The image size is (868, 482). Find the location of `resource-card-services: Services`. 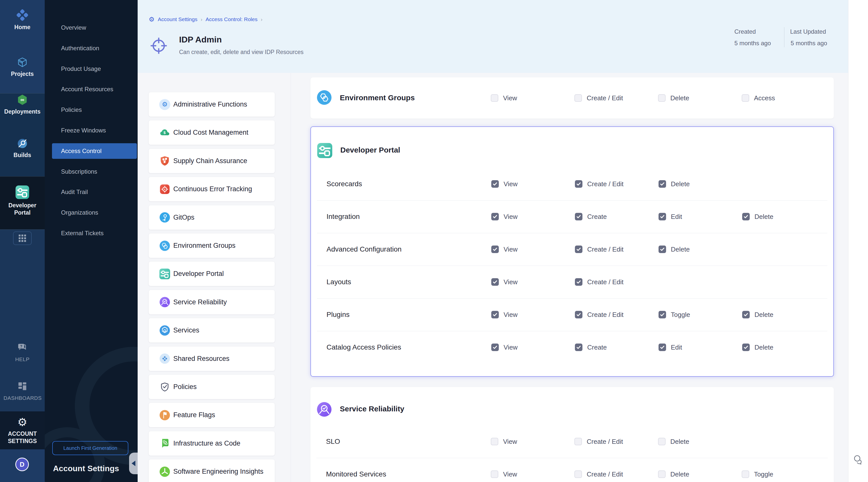

resource-card-services: Services is located at coordinates (212, 330).